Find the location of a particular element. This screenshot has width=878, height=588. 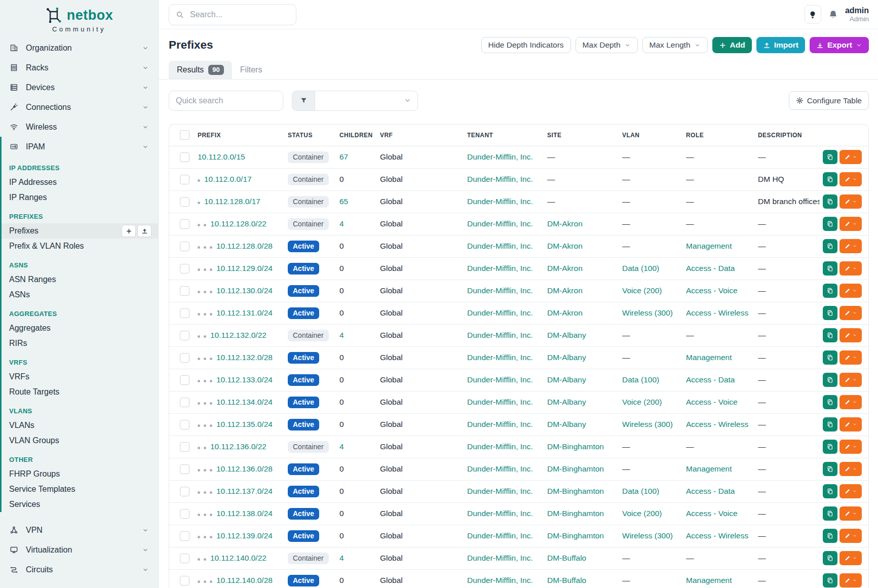

vlan-link: Data (100) is located at coordinates (640, 380).